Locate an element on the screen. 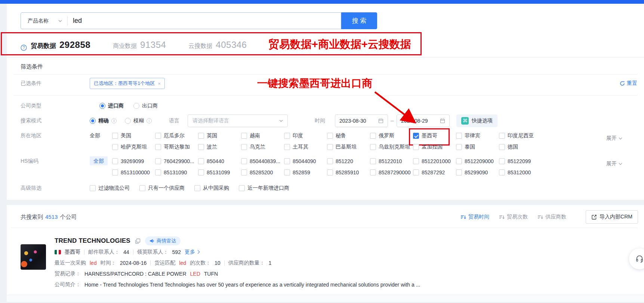  active-tab-underline is located at coordinates (57, 55).